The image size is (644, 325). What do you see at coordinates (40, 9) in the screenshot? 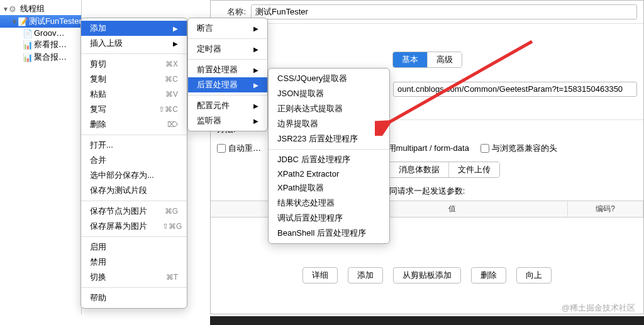
I see `tree-root: ▼ ⚙ 线程组` at bounding box center [40, 9].